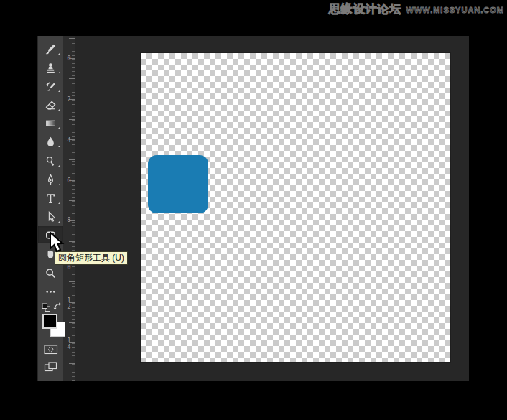  Describe the element at coordinates (50, 161) in the screenshot. I see `dodge-tool-button` at that location.